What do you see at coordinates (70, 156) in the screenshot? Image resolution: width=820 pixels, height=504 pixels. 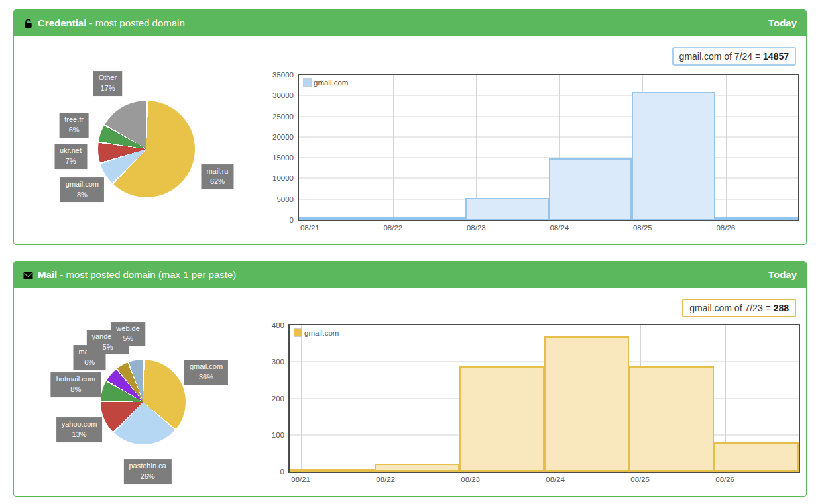 I see `pie-slice-label: ukr.net7%` at bounding box center [70, 156].